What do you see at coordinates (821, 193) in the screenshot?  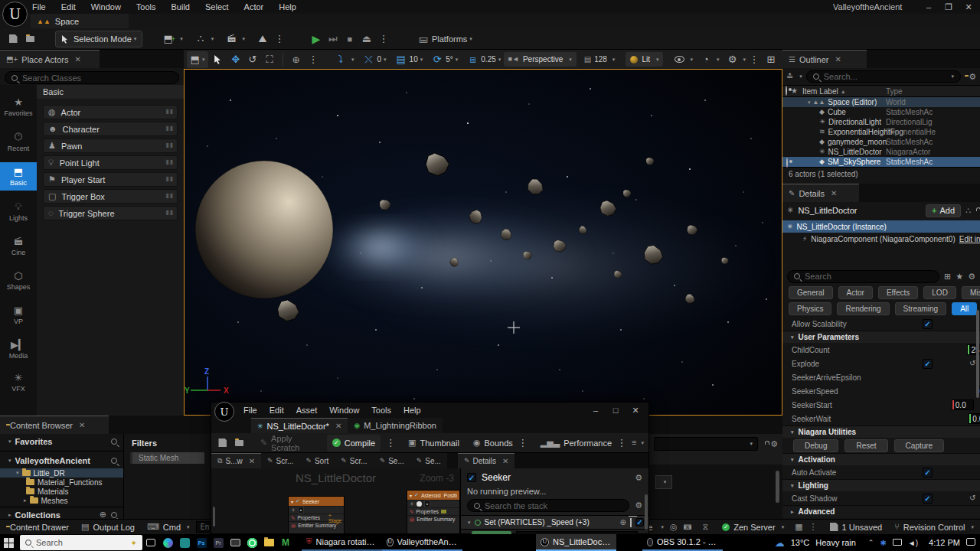 I see `details-tab: ✎ Details ✕` at bounding box center [821, 193].